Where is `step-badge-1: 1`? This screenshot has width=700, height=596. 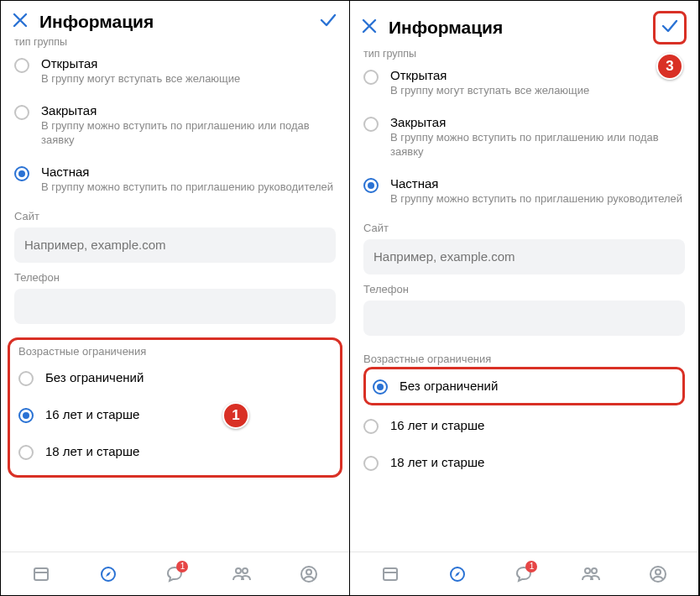
step-badge-1: 1 is located at coordinates (236, 416).